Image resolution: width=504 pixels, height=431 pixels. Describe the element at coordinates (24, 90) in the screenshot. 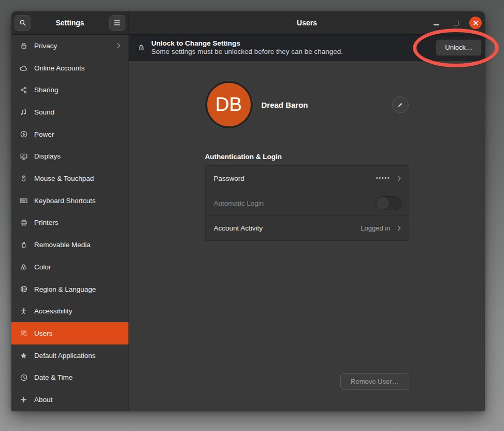

I see `share-icon` at that location.